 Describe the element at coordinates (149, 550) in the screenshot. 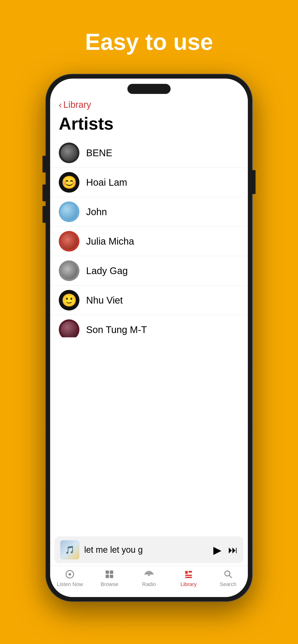

I see `mini-player: 🎵 let me let you g ▶ ⏭` at that location.